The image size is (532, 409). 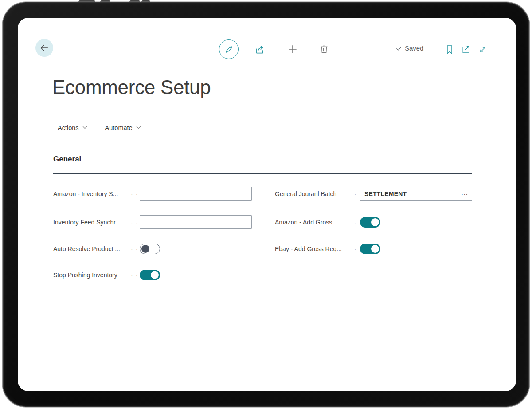 What do you see at coordinates (324, 49) in the screenshot?
I see `trash-icon` at bounding box center [324, 49].